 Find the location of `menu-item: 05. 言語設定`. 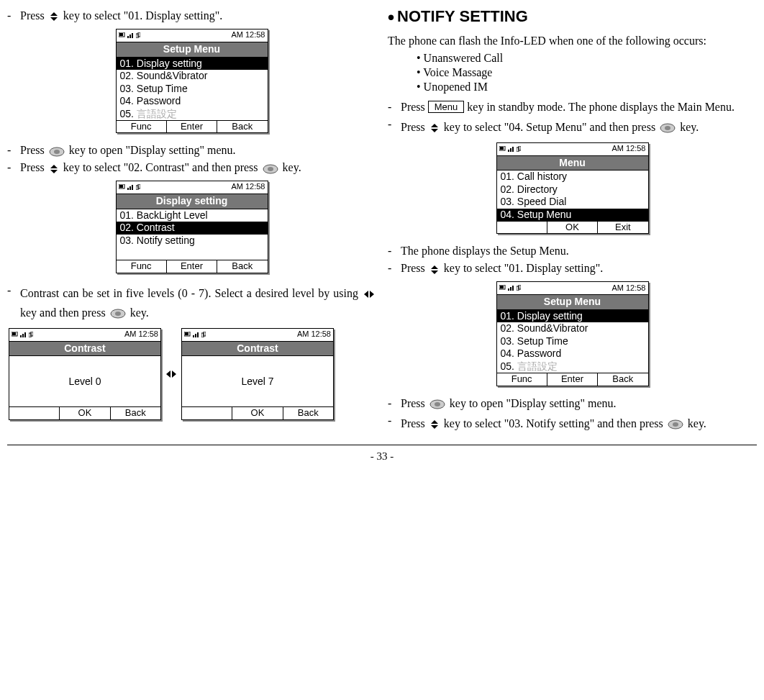

menu-item: 05. 言語設定 is located at coordinates (573, 367).